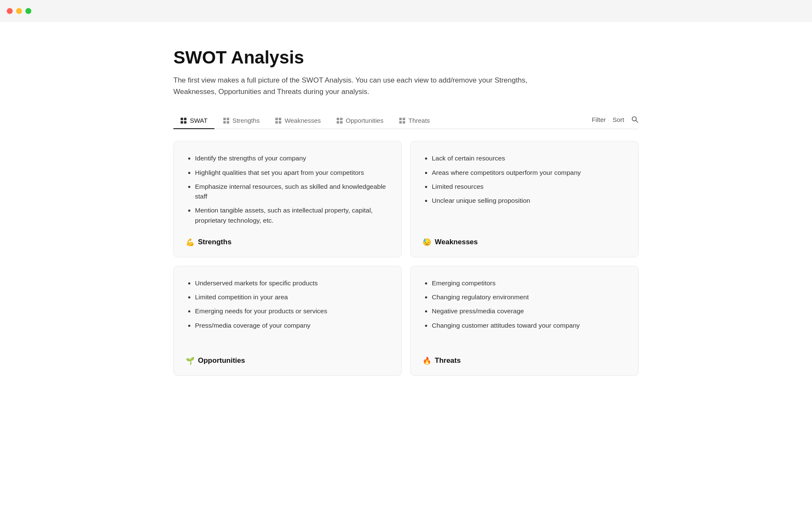 This screenshot has width=812, height=508. I want to click on titlebar, so click(406, 11).